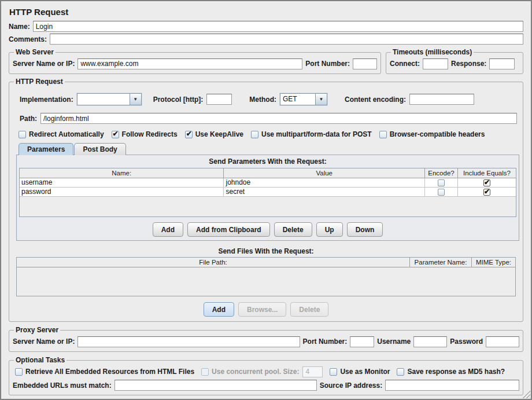  What do you see at coordinates (213, 263) in the screenshot?
I see `column-header-file-path: File Path:` at bounding box center [213, 263].